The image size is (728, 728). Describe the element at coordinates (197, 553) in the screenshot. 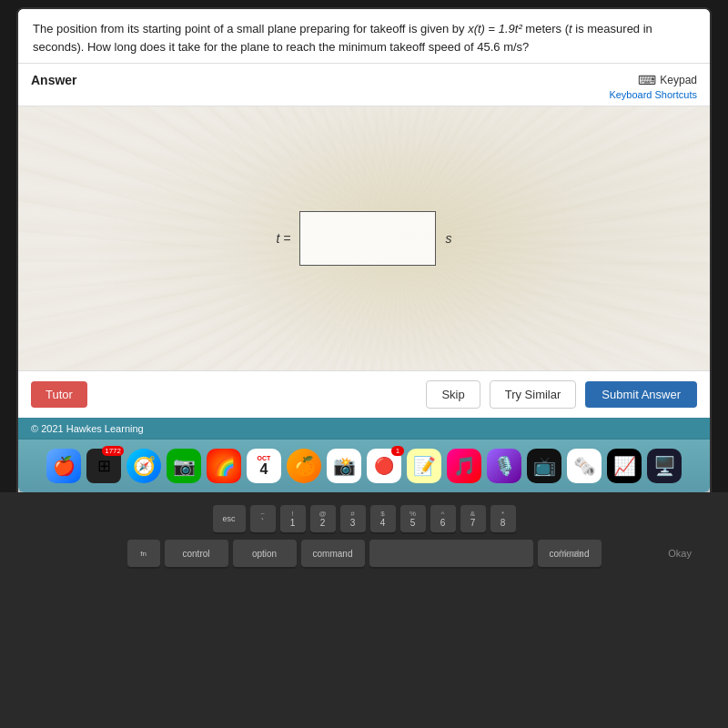

I see `key-ctrl: control` at that location.